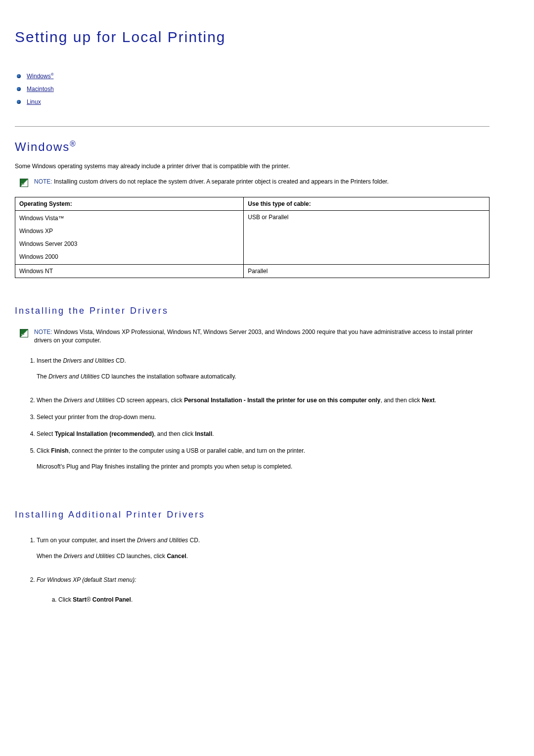  What do you see at coordinates (252, 89) in the screenshot?
I see `nav-item-macintosh: Macintosh` at bounding box center [252, 89].